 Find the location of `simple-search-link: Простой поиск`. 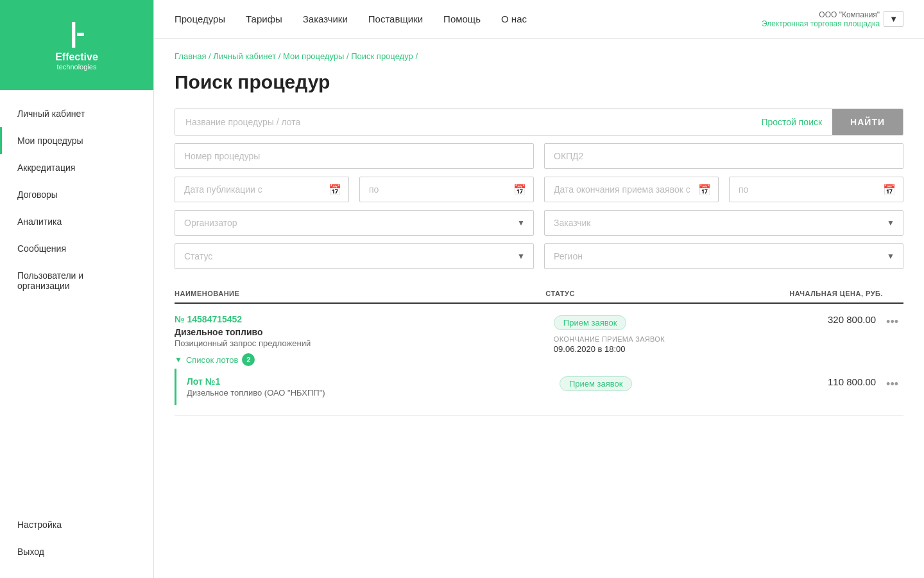

simple-search-link: Простой поиск is located at coordinates (792, 122).